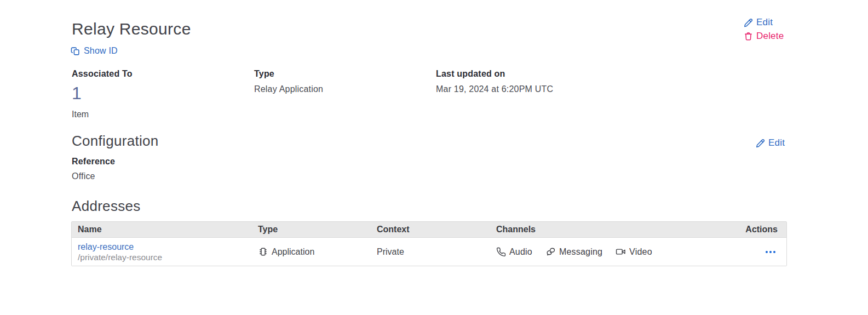 This screenshot has width=868, height=315. Describe the element at coordinates (495, 89) in the screenshot. I see `last-updated-value: Mar 19, 2024 at 6:20PM UTC` at that location.